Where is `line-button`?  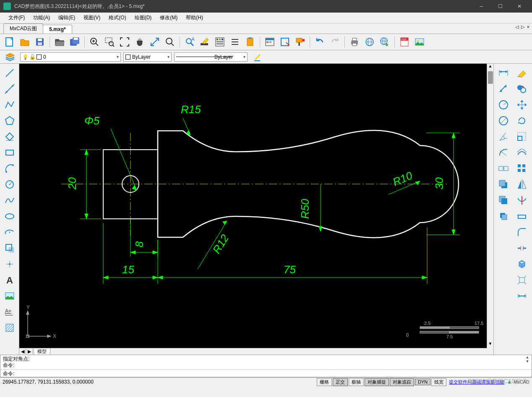 line-button is located at coordinates (10, 73).